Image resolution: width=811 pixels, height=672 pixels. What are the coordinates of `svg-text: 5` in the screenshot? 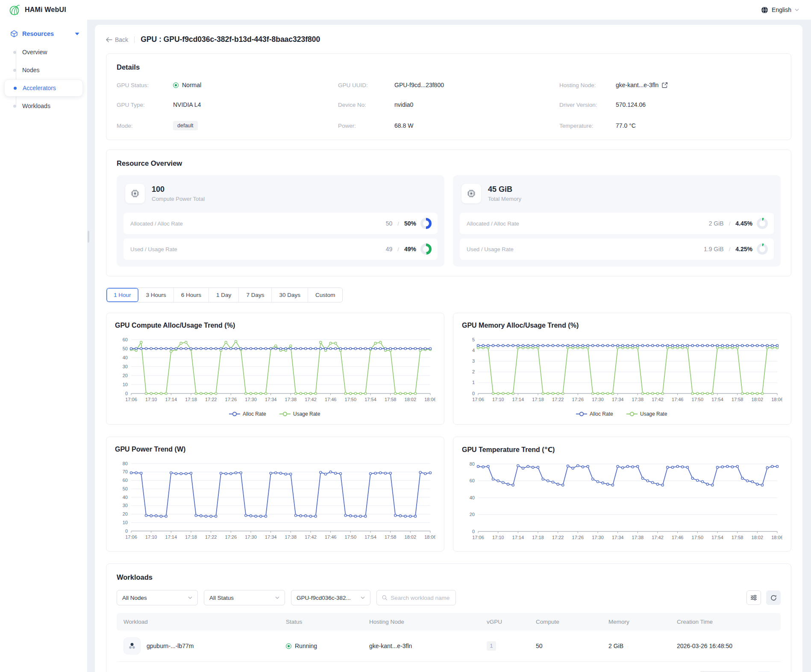 It's located at (473, 340).